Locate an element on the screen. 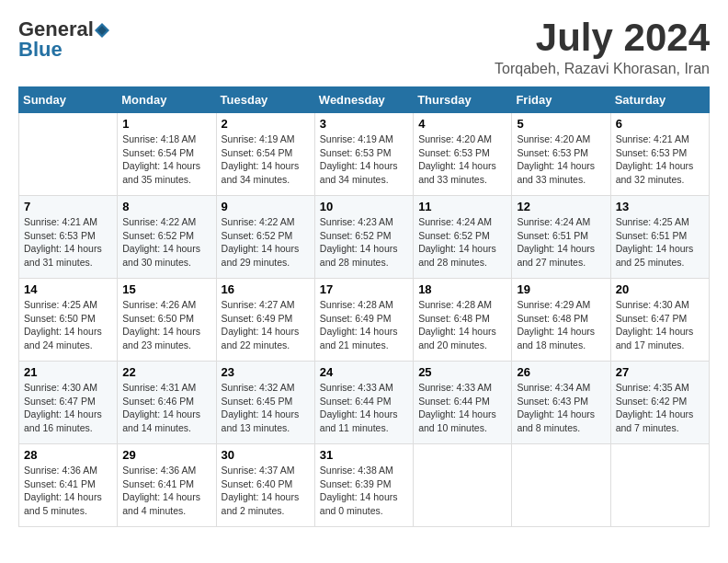  day-number: 19 is located at coordinates (561, 289).